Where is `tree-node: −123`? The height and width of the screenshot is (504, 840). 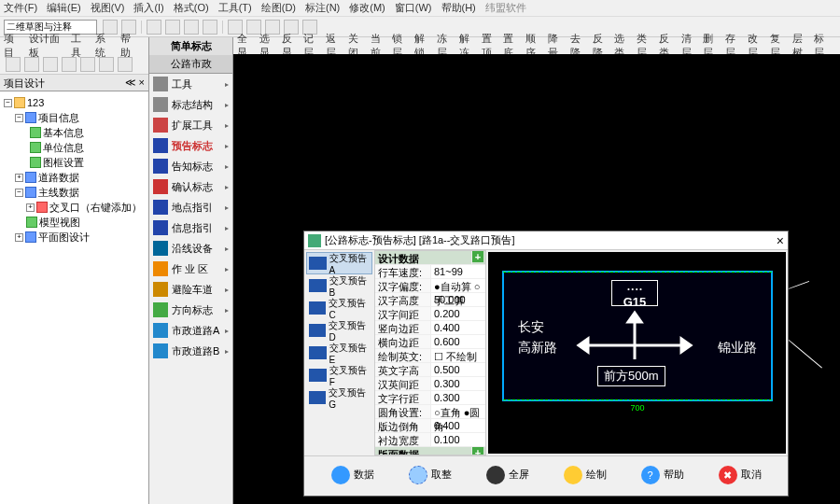 tree-node: −123 is located at coordinates (75, 103).